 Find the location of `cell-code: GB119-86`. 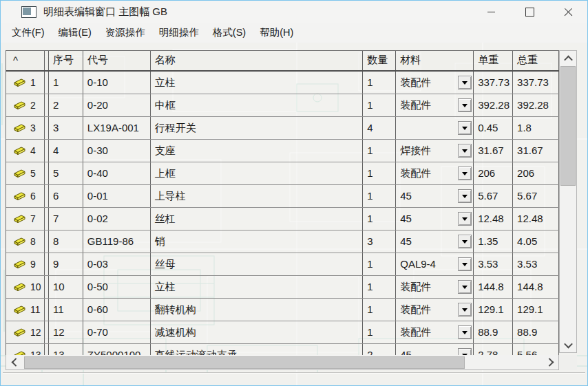

cell-code: GB119-86 is located at coordinates (117, 242).